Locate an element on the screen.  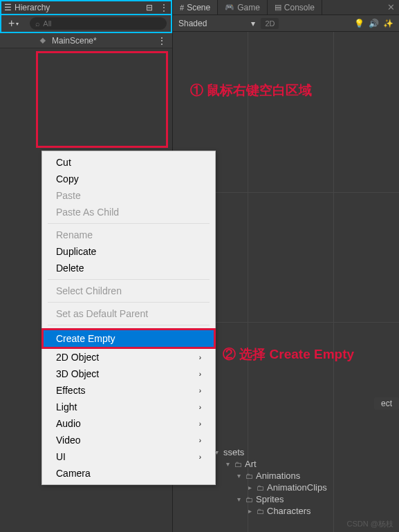
menu-duplicate: Duplicate is located at coordinates (129, 251).